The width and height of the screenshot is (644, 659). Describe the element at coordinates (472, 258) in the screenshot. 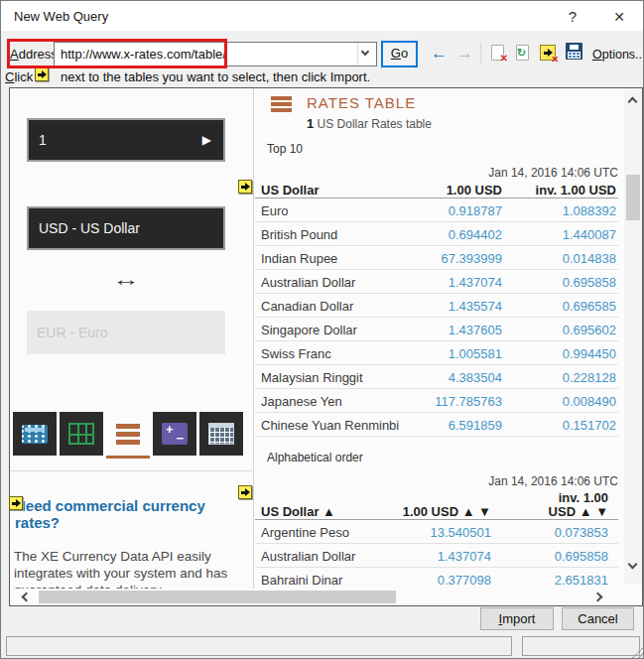

I see `rate-value: 67.393999` at that location.